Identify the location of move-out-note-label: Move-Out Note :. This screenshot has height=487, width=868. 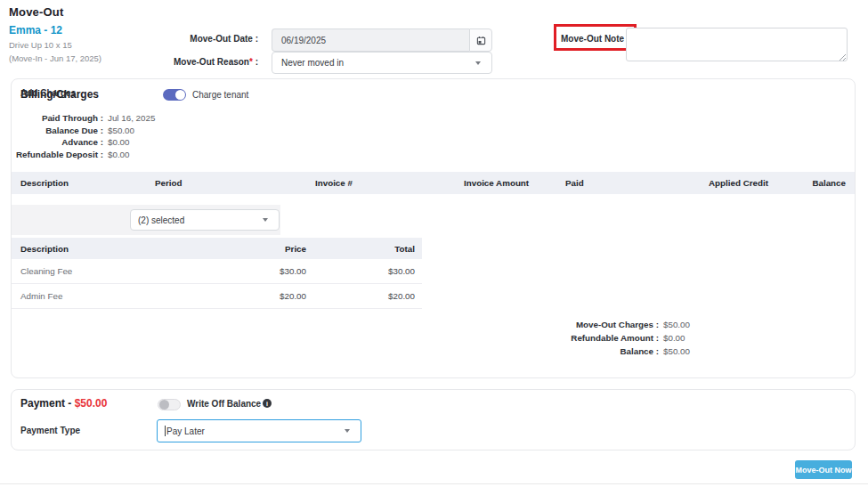
(595, 39).